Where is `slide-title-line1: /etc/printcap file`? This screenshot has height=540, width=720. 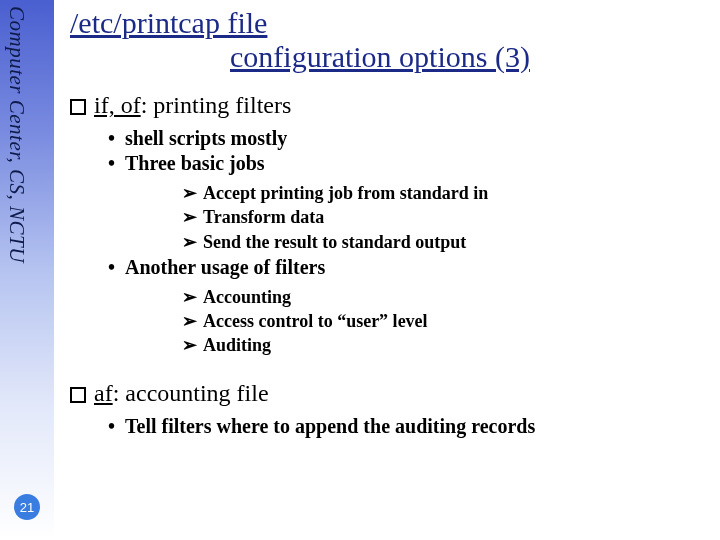
slide-title-line1: /etc/printcap file is located at coordinates (390, 23).